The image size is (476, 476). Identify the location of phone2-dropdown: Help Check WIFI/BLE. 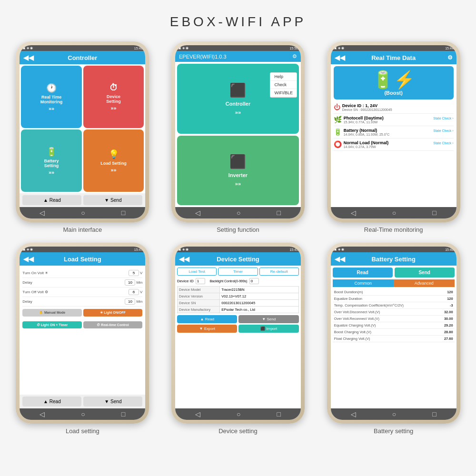
(284, 85).